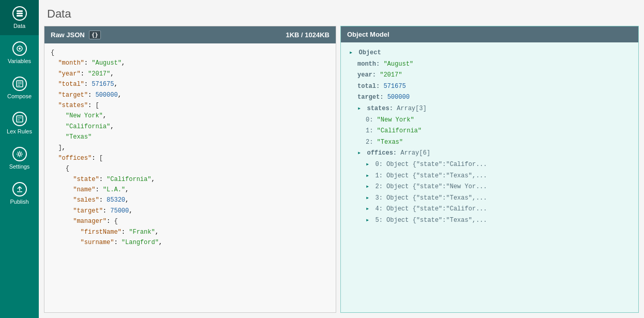  Describe the element at coordinates (341, 13) in the screenshot. I see `page-title: Data` at that location.